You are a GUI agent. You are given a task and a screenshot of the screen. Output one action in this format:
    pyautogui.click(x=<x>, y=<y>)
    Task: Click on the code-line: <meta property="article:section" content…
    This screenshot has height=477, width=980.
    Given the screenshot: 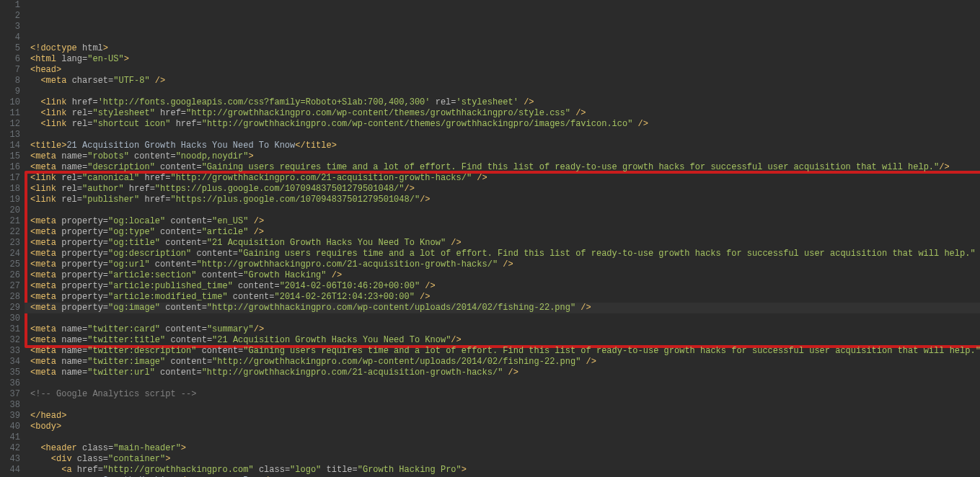 What is the action you would take?
    pyautogui.click(x=505, y=275)
    